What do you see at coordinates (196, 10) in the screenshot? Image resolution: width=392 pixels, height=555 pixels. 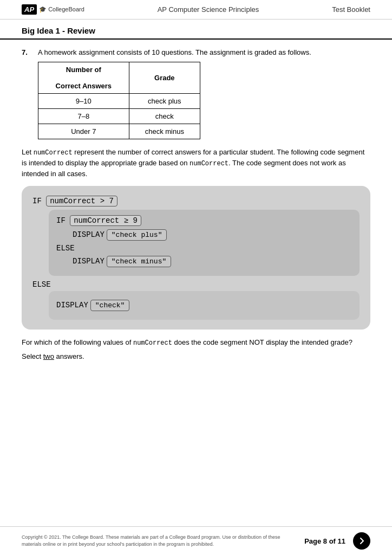 I see `page-header: AP 🎓 CollegeBoard AP Computer Science Pr…` at bounding box center [196, 10].